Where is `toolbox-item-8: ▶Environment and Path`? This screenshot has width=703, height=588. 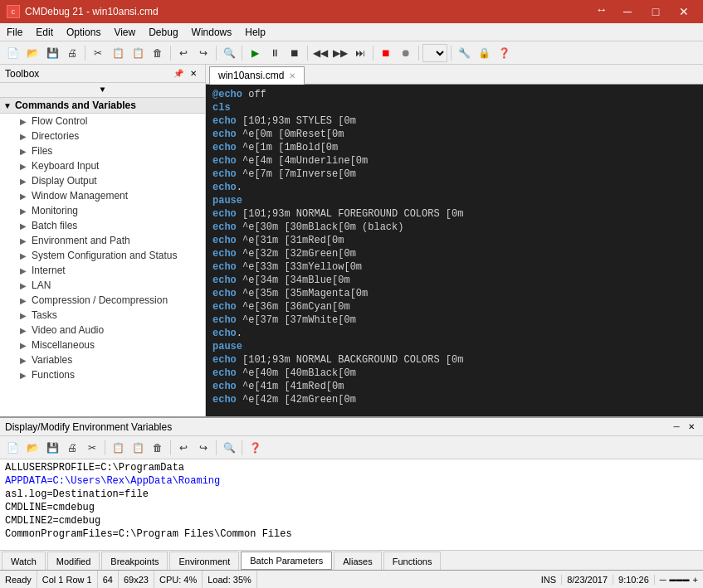
toolbox-item-8: ▶Environment and Path is located at coordinates (103, 241).